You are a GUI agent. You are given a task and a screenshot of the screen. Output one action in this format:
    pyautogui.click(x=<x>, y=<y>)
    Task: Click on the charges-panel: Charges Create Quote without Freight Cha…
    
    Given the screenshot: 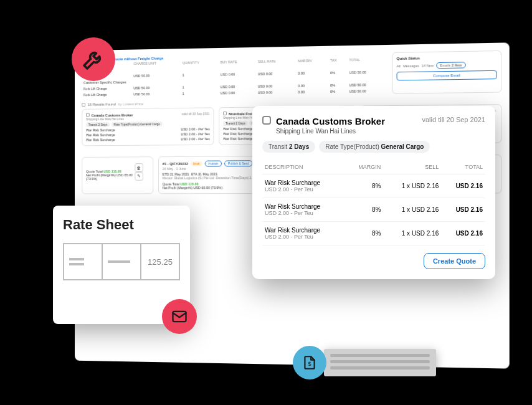 What is the action you would take?
    pyautogui.click(x=234, y=75)
    